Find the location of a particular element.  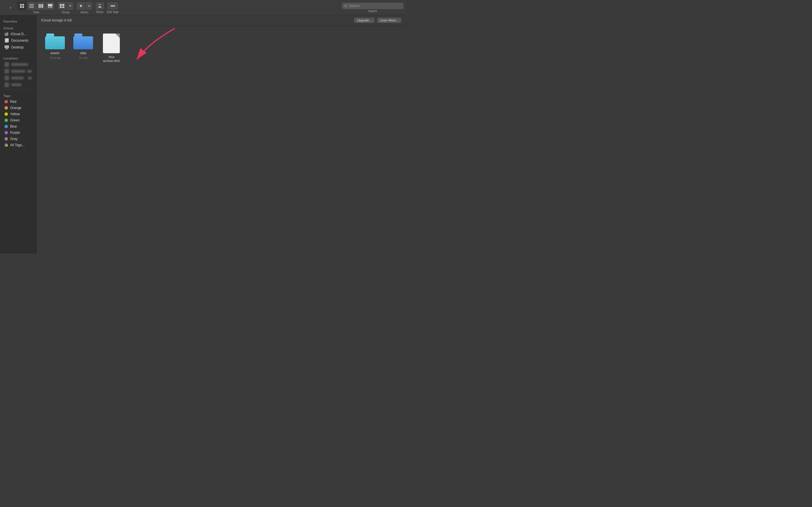

sidebar-tag-all: All Tags... is located at coordinates (18, 145).